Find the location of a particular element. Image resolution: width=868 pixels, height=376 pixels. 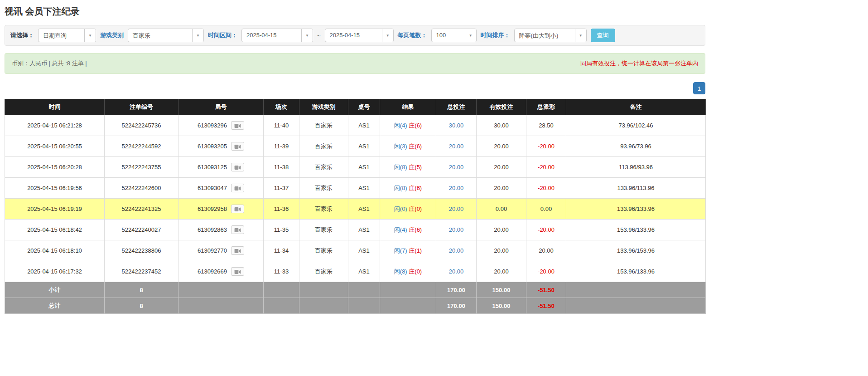

cell-result: 闲(8) 庄(0) is located at coordinates (408, 272).